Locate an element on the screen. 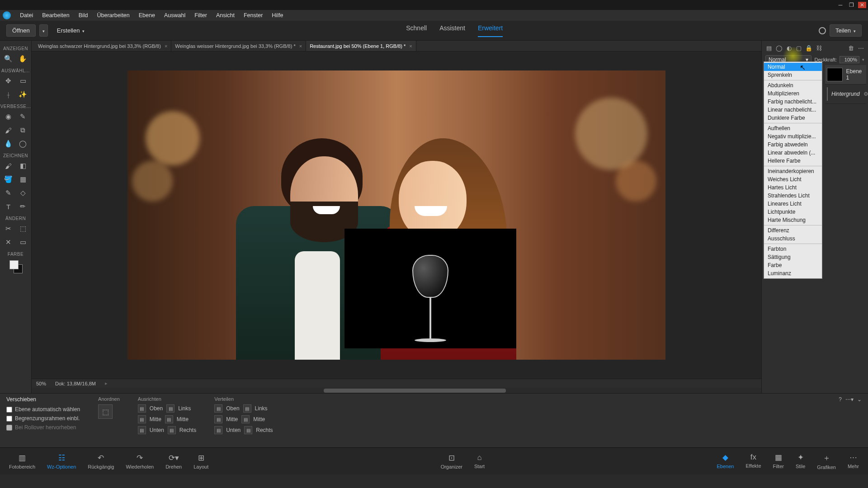 The height and width of the screenshot is (488, 868). menu-filter: Filter is located at coordinates (201, 15).